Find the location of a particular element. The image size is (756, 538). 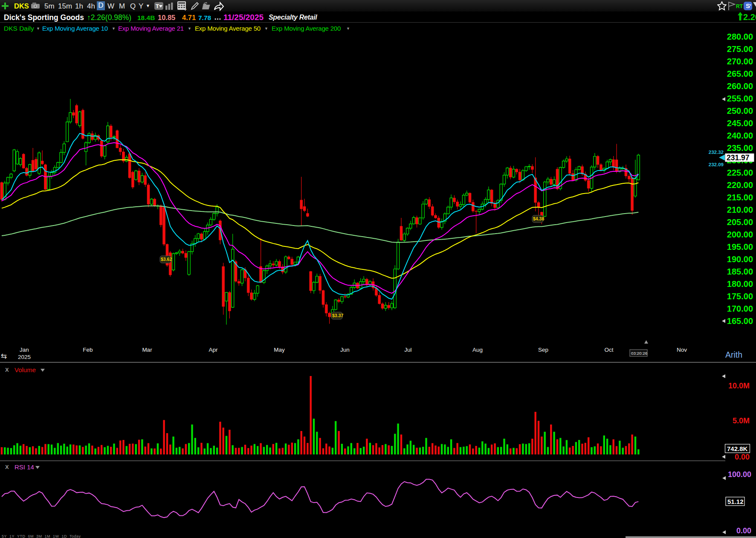

svg-text: Mar is located at coordinates (147, 350).